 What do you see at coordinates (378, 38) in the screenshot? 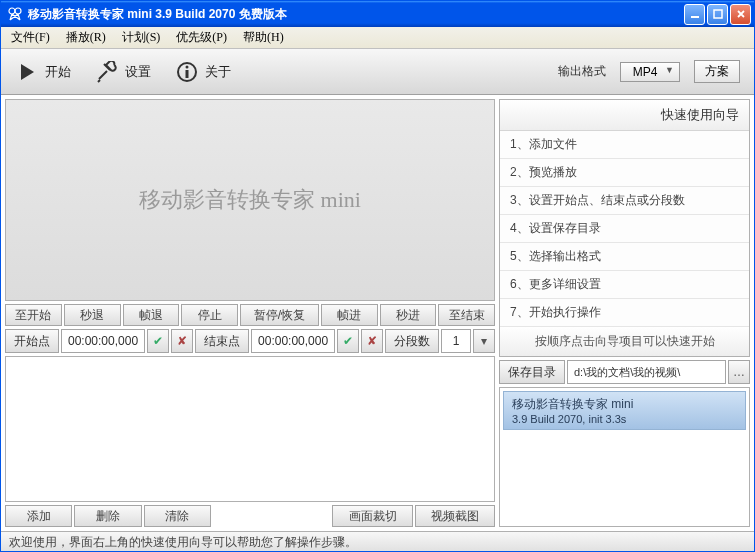
I see `menubar: 文件(F) 播放(R) 计划(S) 优先级(P) 帮助(H)` at bounding box center [378, 38].